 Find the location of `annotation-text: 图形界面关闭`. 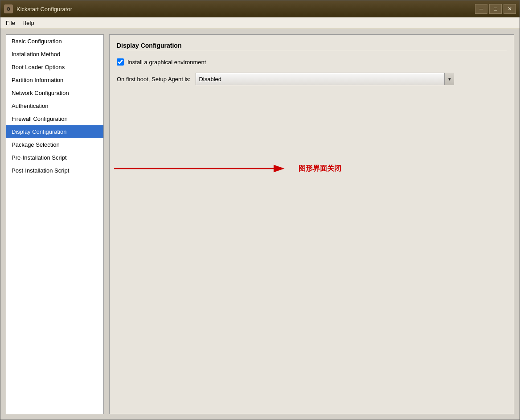

annotation-text: 图形界面关闭 is located at coordinates (320, 169).